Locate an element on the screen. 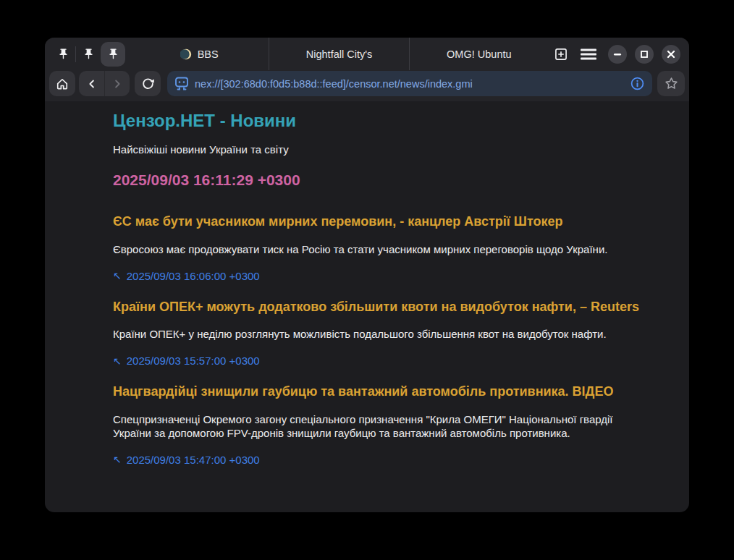 The image size is (734, 560). news-article: ЄС має бути учасником мирних перемовин, … is located at coordinates (387, 248).